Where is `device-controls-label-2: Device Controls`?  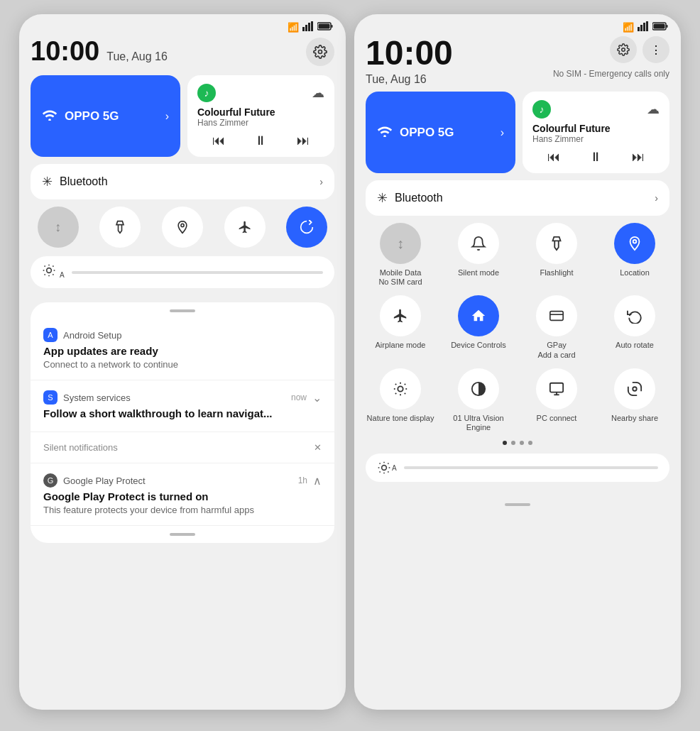
device-controls-label-2: Device Controls is located at coordinates (478, 345).